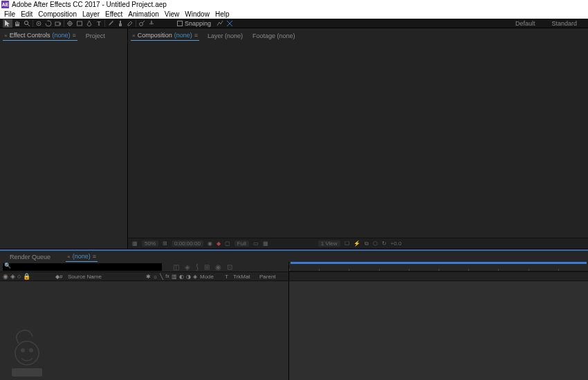 The image size is (588, 380). Describe the element at coordinates (220, 23) in the screenshot. I see `snap-option-icon` at that location.